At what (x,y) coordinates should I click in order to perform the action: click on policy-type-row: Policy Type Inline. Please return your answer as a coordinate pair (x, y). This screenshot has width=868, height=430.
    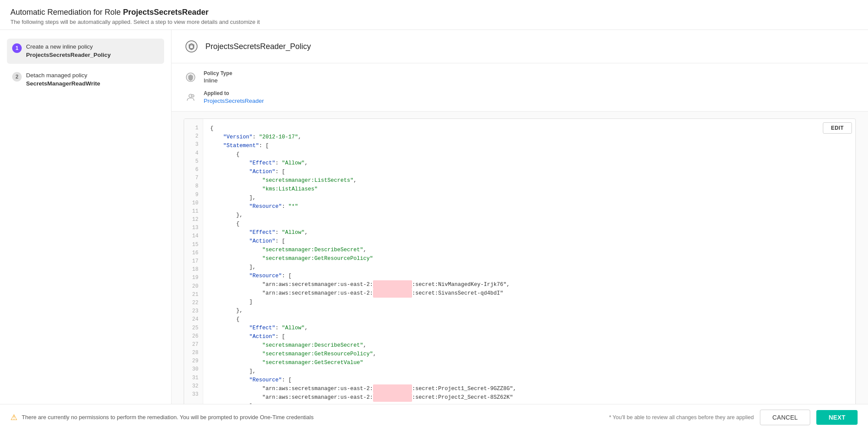
    Looking at the image, I should click on (520, 77).